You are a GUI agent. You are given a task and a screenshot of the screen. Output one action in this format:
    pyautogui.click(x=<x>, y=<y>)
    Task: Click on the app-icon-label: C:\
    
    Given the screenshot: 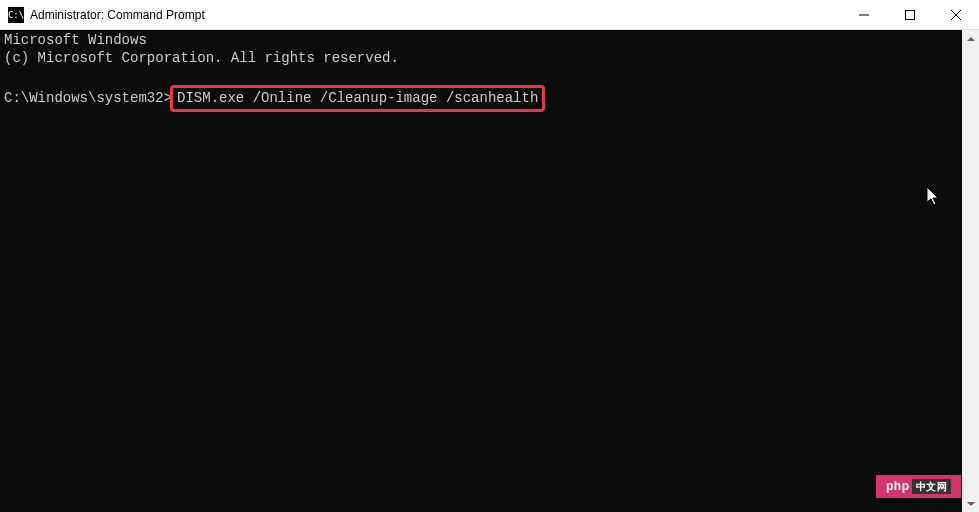 What is the action you would take?
    pyautogui.click(x=16, y=15)
    